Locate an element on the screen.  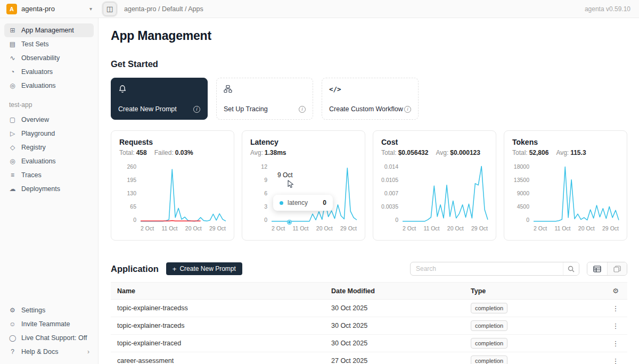
get-started-cards: Create New Prompt i Set Up Tracing i is located at coordinates (369, 99).